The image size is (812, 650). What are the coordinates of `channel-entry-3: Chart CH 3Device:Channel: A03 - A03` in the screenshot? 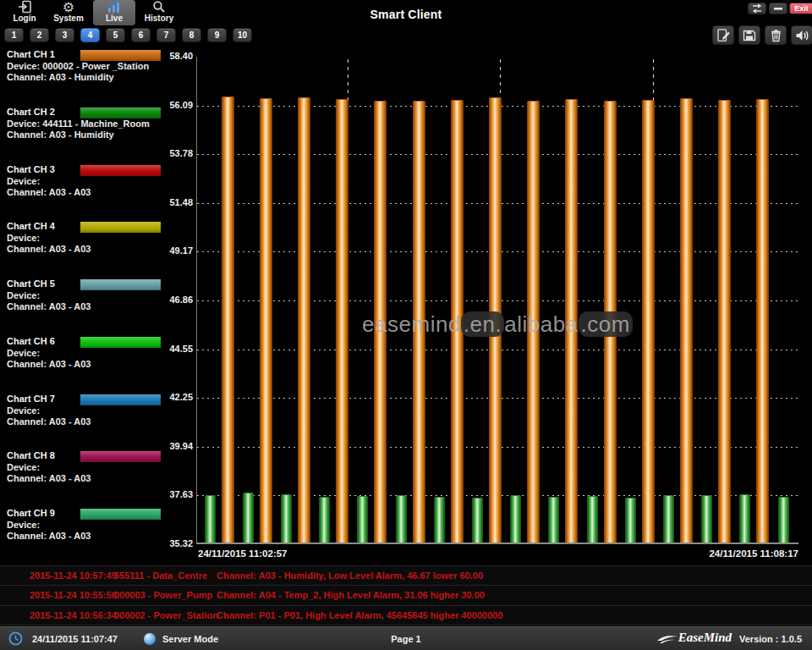 It's located at (98, 190).